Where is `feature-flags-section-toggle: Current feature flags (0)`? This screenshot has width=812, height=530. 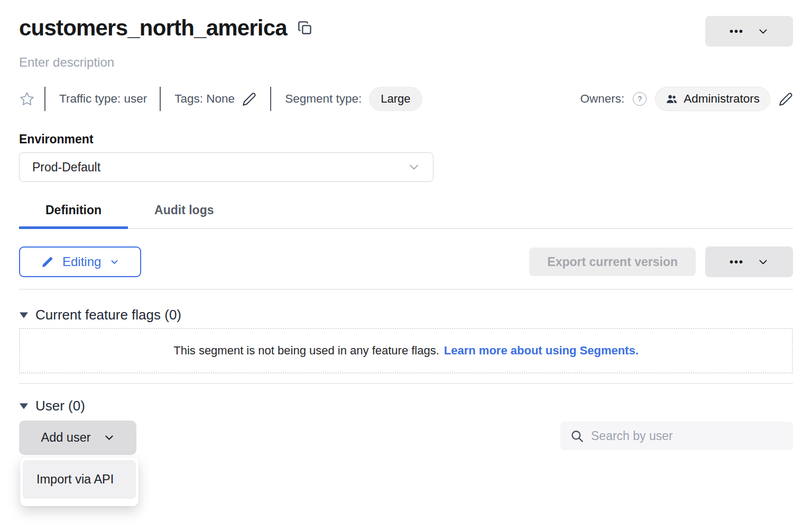 feature-flags-section-toggle: Current feature flags (0) is located at coordinates (100, 315).